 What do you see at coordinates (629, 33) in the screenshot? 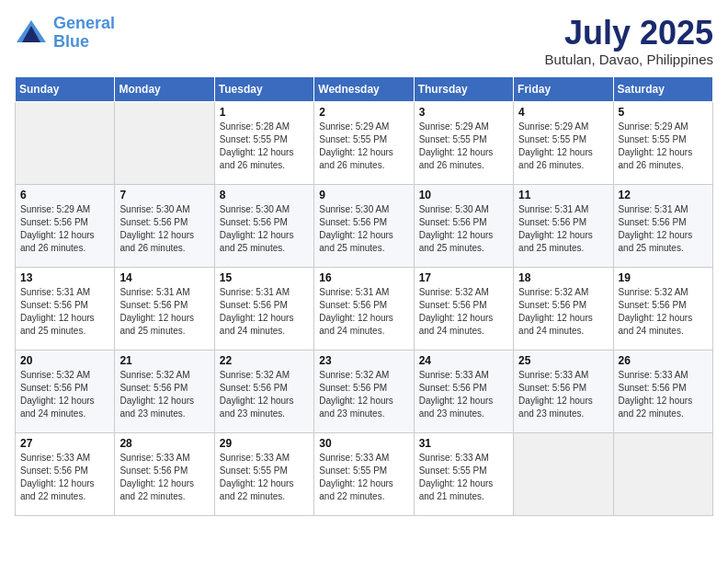
I see `month-year: July 2025` at bounding box center [629, 33].